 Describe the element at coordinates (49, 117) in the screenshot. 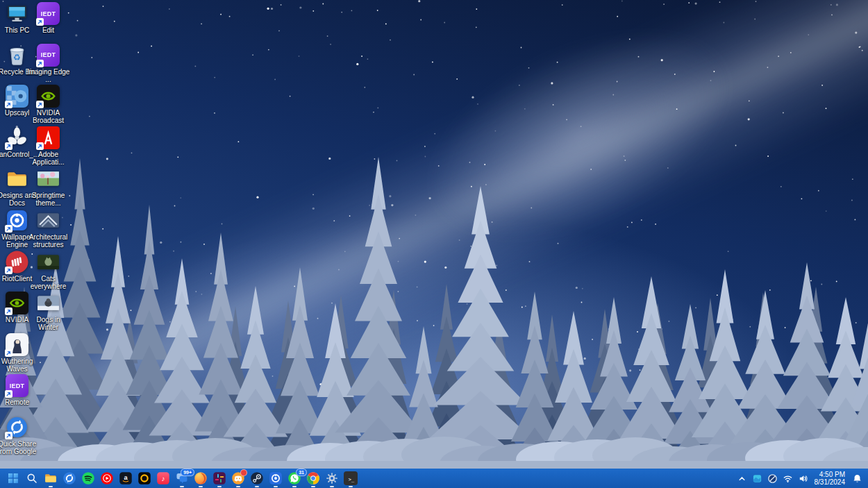

I see `desktop-icon-label: NVIDIA Broadcast` at that location.